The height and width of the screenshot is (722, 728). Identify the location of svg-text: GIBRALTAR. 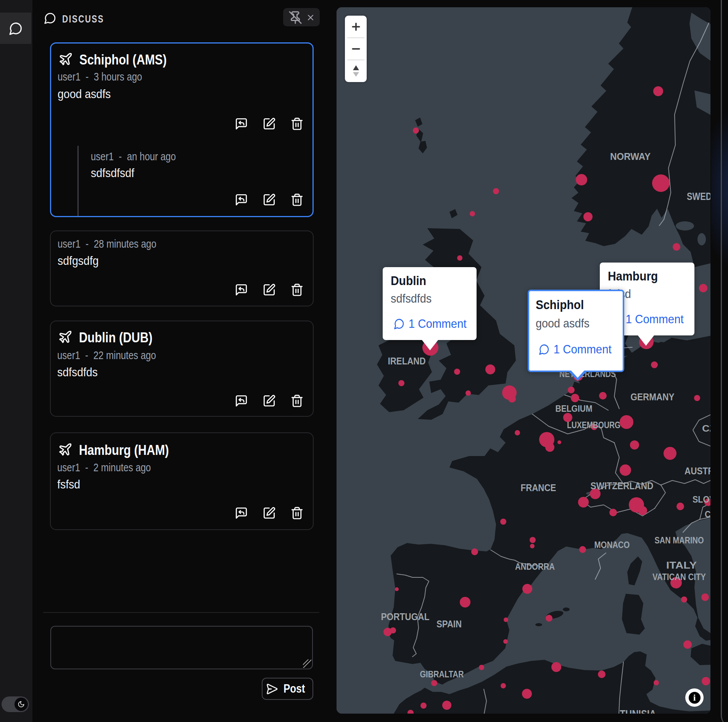
(442, 674).